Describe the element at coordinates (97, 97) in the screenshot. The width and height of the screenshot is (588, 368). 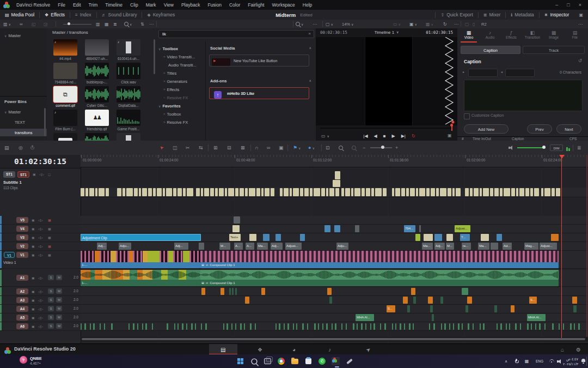
I see `media-clip-cyber-glitc: Cyber Glitc...` at that location.